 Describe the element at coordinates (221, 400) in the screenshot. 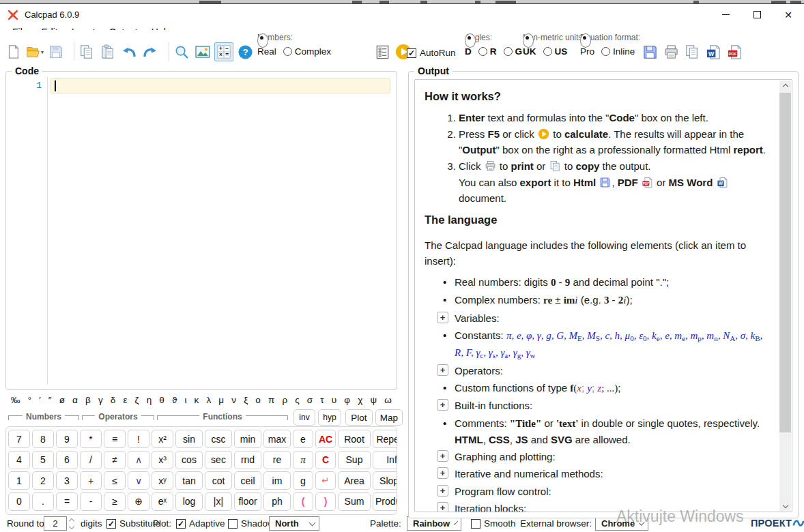

I see `greek-char-button: μ` at that location.